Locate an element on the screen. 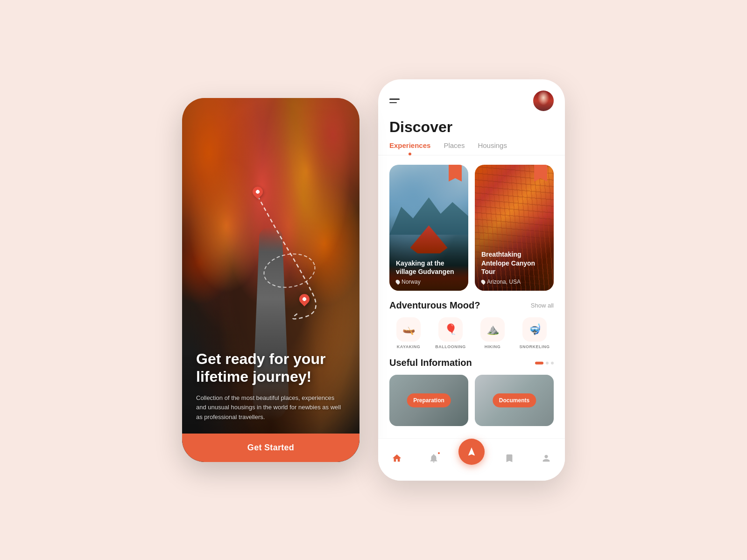 The image size is (747, 560). hiking-icon: ⛰️ is located at coordinates (493, 329).